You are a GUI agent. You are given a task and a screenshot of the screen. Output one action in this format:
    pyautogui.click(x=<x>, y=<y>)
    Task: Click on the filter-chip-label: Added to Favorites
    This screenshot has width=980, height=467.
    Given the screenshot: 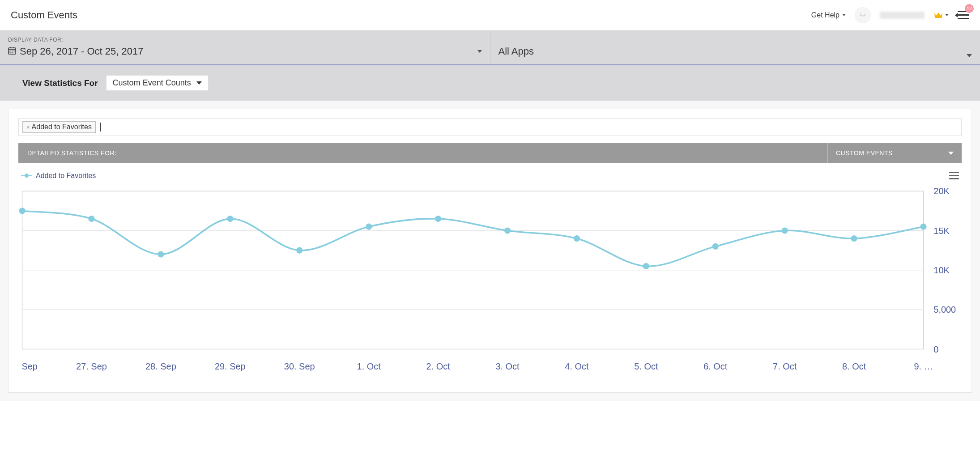 What is the action you would take?
    pyautogui.click(x=62, y=127)
    